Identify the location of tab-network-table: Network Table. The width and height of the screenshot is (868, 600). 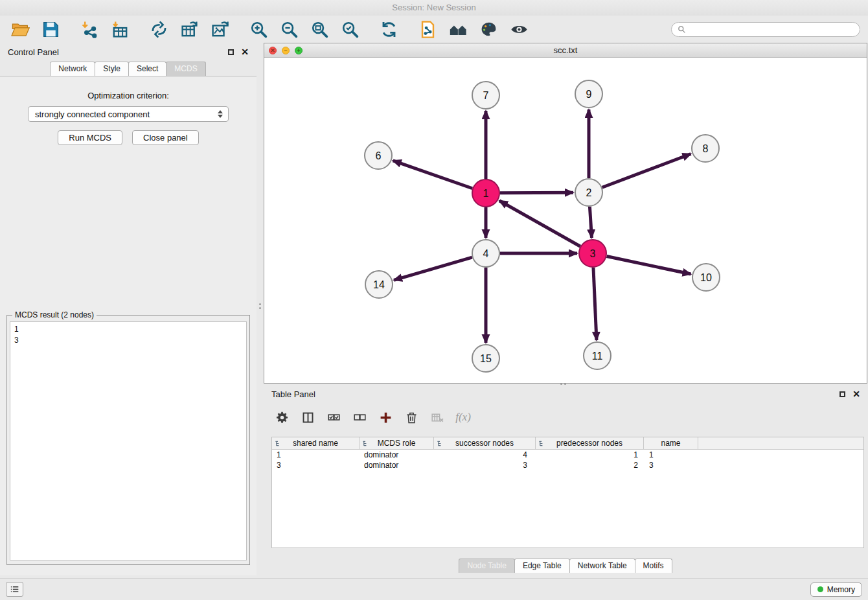
(602, 566).